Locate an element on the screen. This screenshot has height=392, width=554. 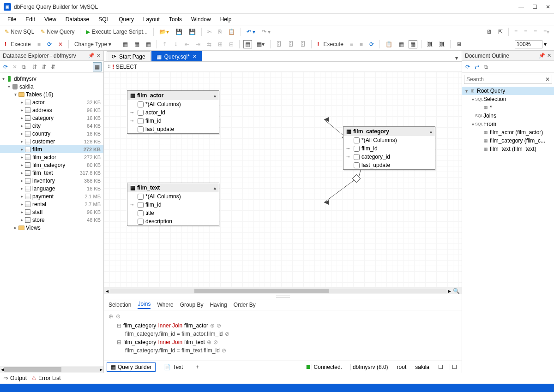
tb2-icon-11: ≡ is located at coordinates (352, 44).